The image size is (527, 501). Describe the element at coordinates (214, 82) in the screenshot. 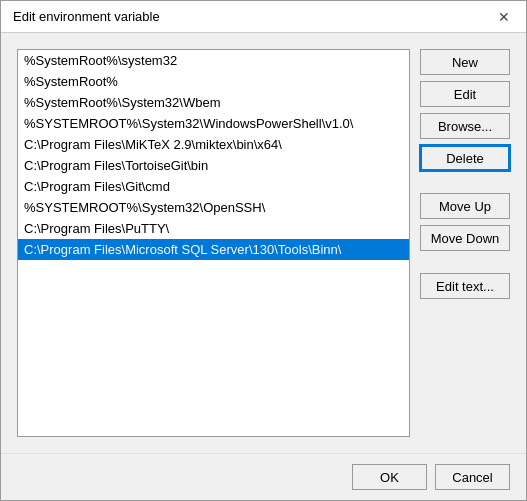

I see `list-item: %SystemRoot%` at that location.